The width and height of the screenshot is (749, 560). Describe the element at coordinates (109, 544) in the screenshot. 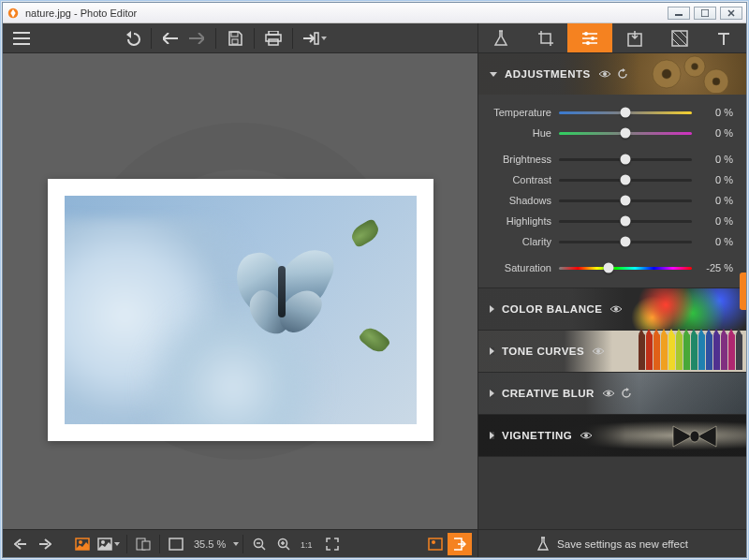

I see `compare-view-button` at that location.